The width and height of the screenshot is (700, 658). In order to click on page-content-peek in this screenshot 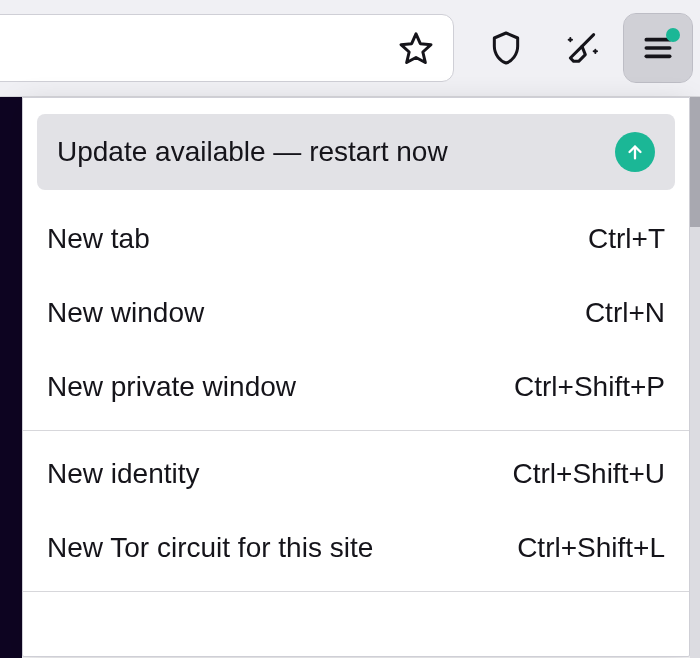, I will do `click(11, 378)`.